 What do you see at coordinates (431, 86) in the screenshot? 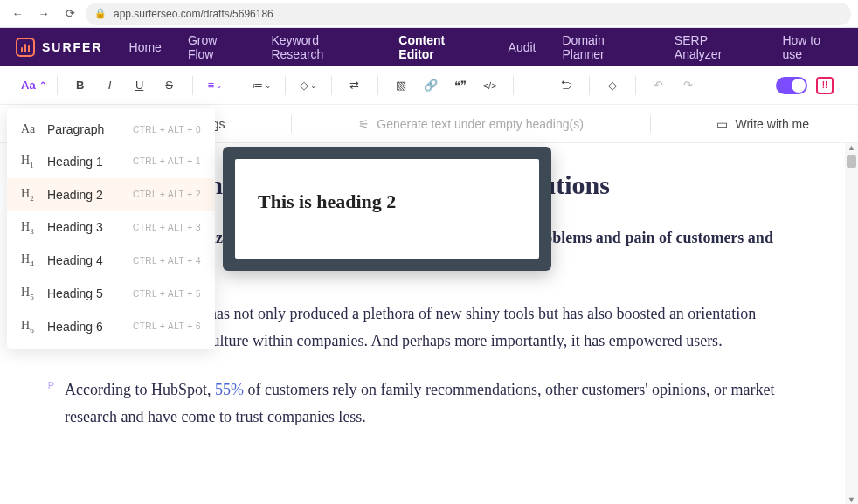
I see `link-button: 🔗` at bounding box center [431, 86].